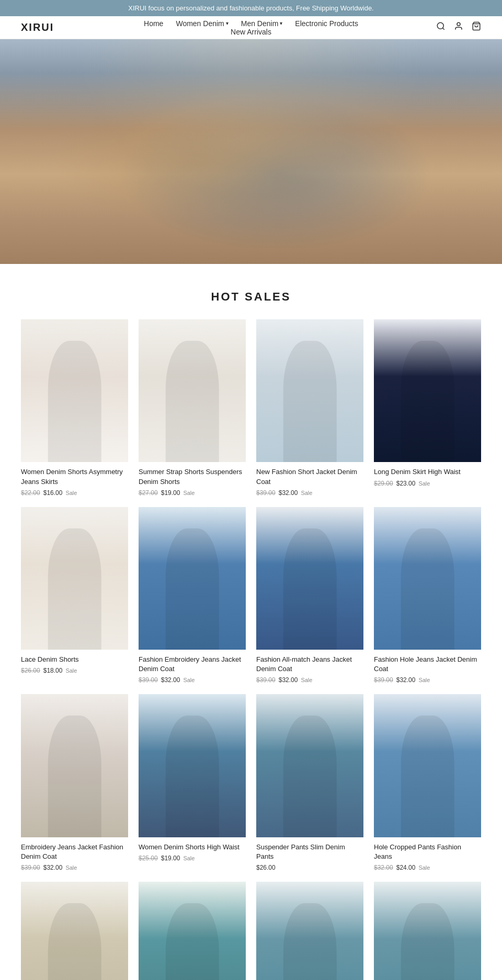 The width and height of the screenshot is (502, 980). I want to click on product-name: Suspender Pants Slim Denim Pants, so click(310, 852).